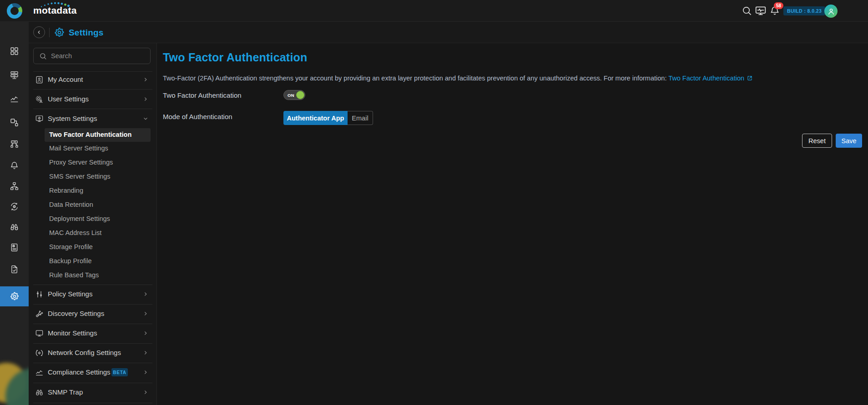 The height and width of the screenshot is (405, 868). What do you see at coordinates (15, 51) in the screenshot?
I see `grid-icon` at bounding box center [15, 51].